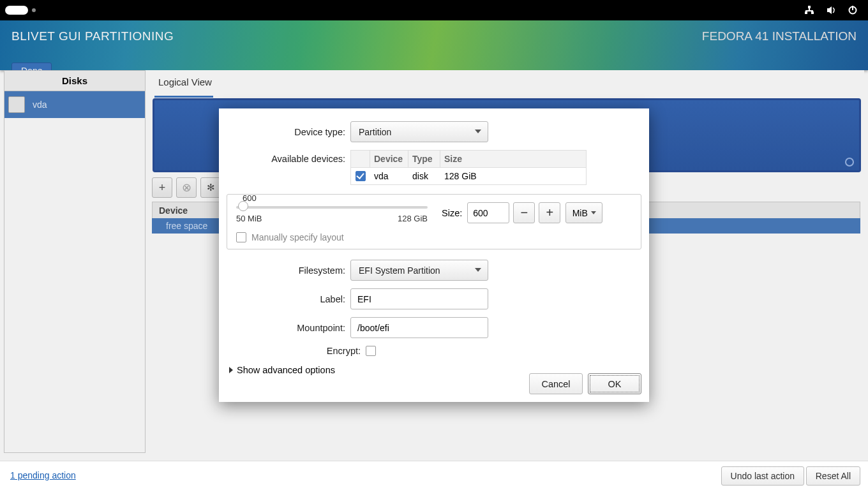  I want to click on filesystem-value: EFI System Partition, so click(400, 271).